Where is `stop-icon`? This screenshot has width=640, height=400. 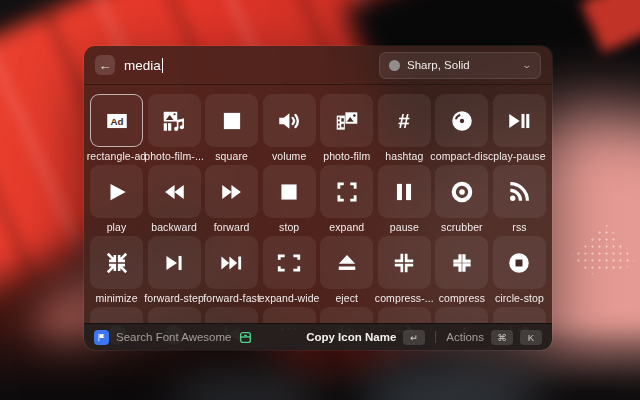
stop-icon is located at coordinates (289, 192).